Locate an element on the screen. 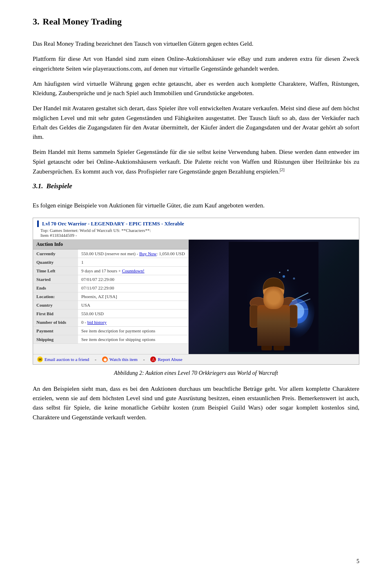  character-svg is located at coordinates (274, 297).